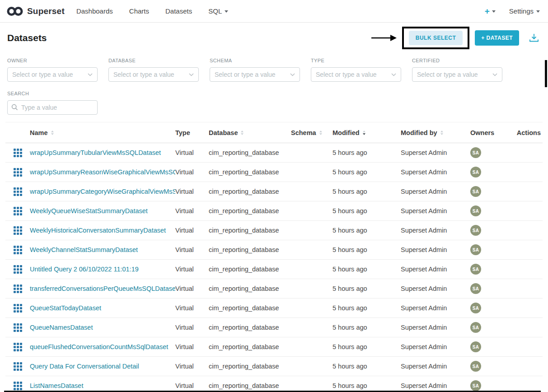  I want to click on filter-owner-select: Select or type a value, so click(52, 75).